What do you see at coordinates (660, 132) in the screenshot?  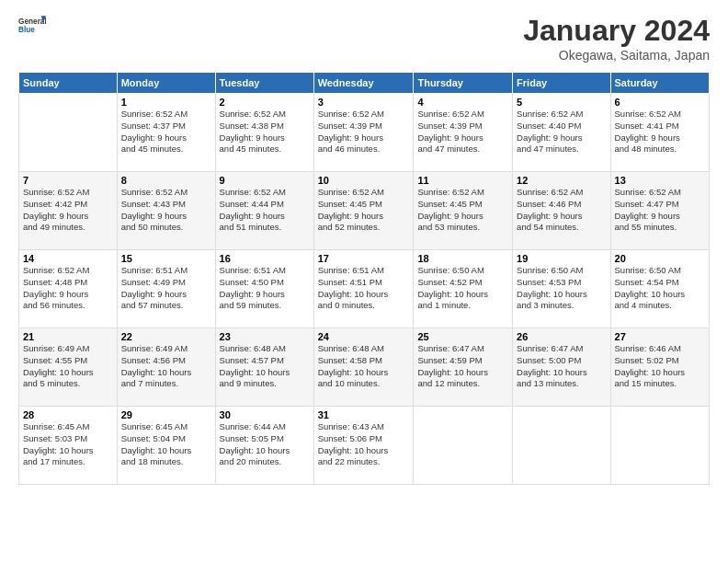 I see `day-cell: 6Sunrise: 6:52 AMSunset: 4:41 PMDaylight…` at bounding box center [660, 132].